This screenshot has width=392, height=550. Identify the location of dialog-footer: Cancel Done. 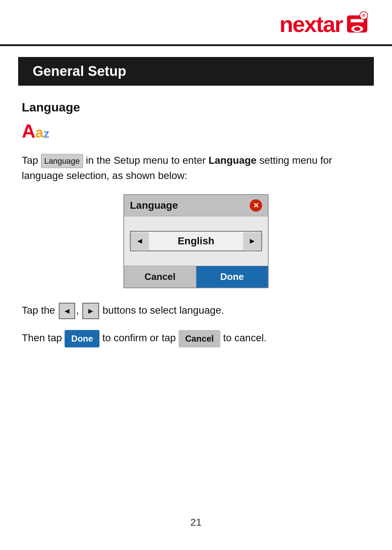
(196, 277).